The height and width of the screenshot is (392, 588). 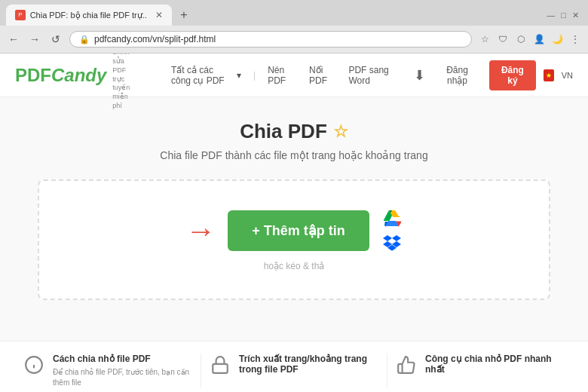 I want to click on footer-item-0: Cách chia nhỏ file PDF Để chia nhỏ file …, so click(x=109, y=371).